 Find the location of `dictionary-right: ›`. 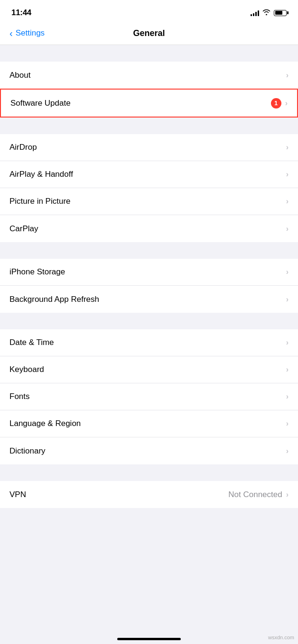

dictionary-right: › is located at coordinates (288, 451).